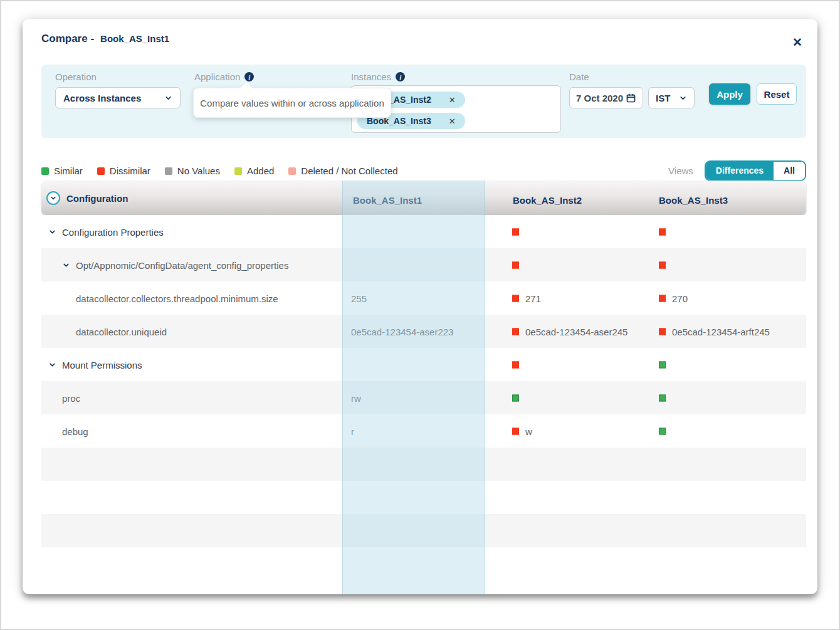 This screenshot has height=630, width=840. Describe the element at coordinates (424, 171) in the screenshot. I see `legend-views-row: Similar Dissimilar No Values Added Delet…` at that location.